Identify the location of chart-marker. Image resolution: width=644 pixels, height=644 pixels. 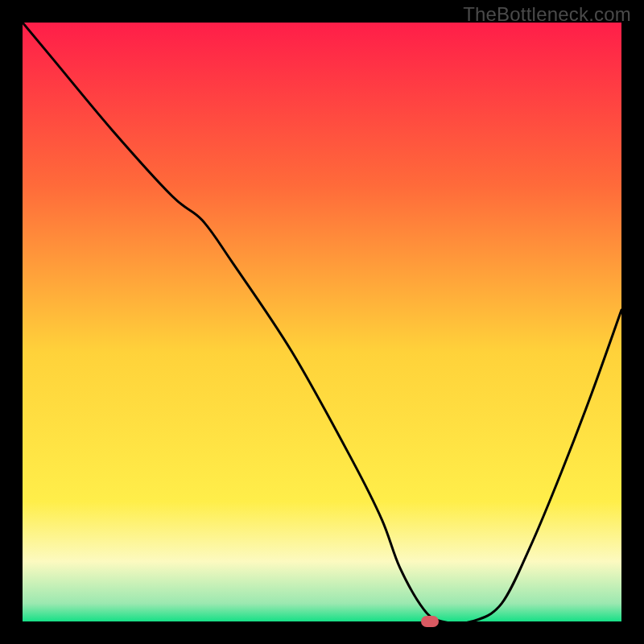
(430, 621).